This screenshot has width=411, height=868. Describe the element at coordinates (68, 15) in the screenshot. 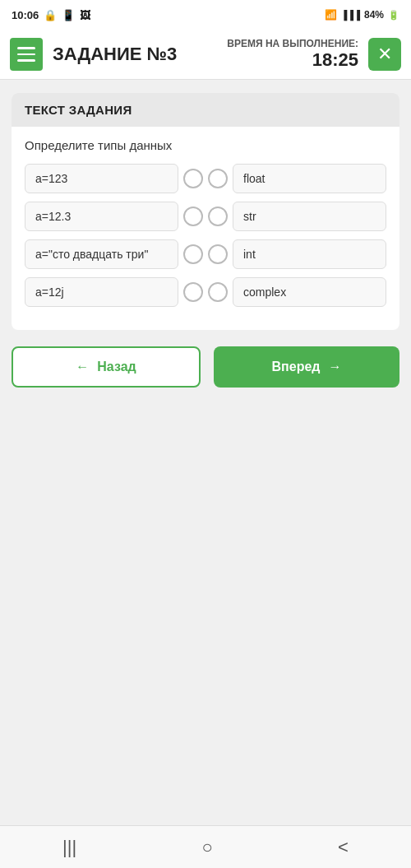

I see `phone-icon: 📱` at that location.